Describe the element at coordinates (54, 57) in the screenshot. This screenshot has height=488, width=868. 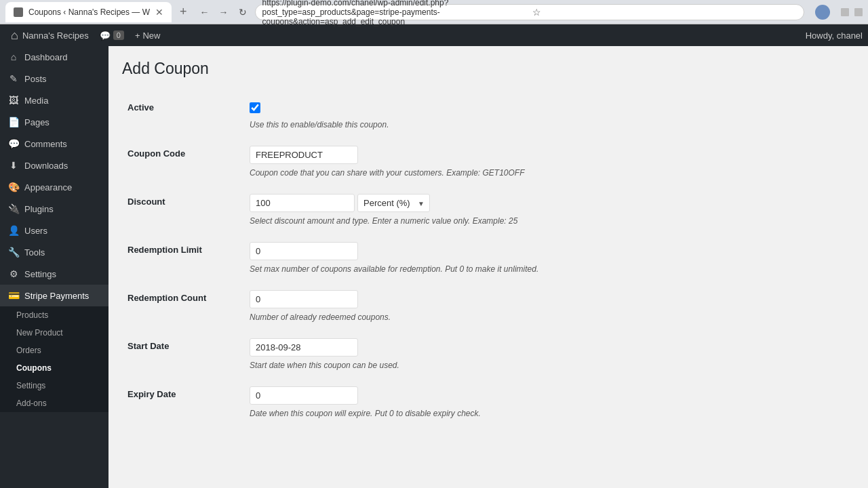
I see `sidebar-item-dashboard: ⌂ Dashboard` at that location.